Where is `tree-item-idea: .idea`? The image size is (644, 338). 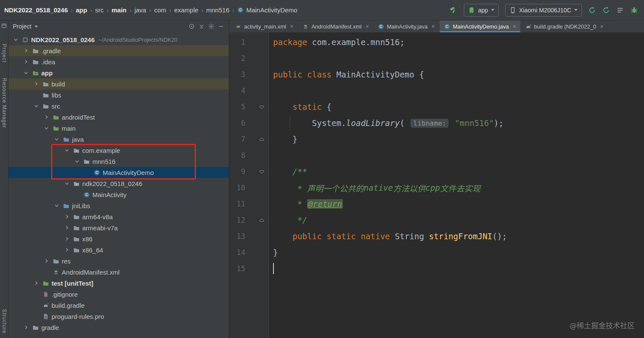 tree-item-idea: .idea is located at coordinates (118, 62).